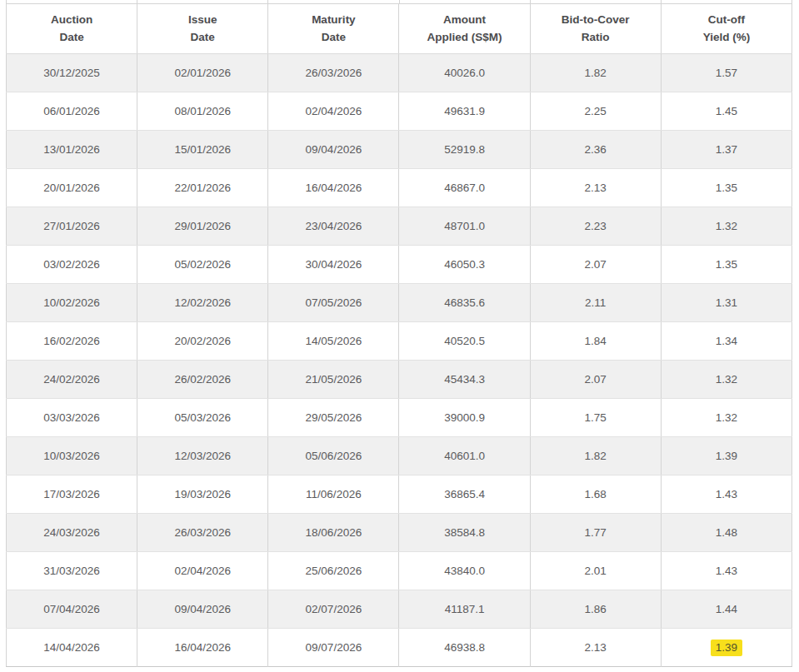  Describe the element at coordinates (595, 571) in the screenshot. I see `table-cell: 2.01` at that location.